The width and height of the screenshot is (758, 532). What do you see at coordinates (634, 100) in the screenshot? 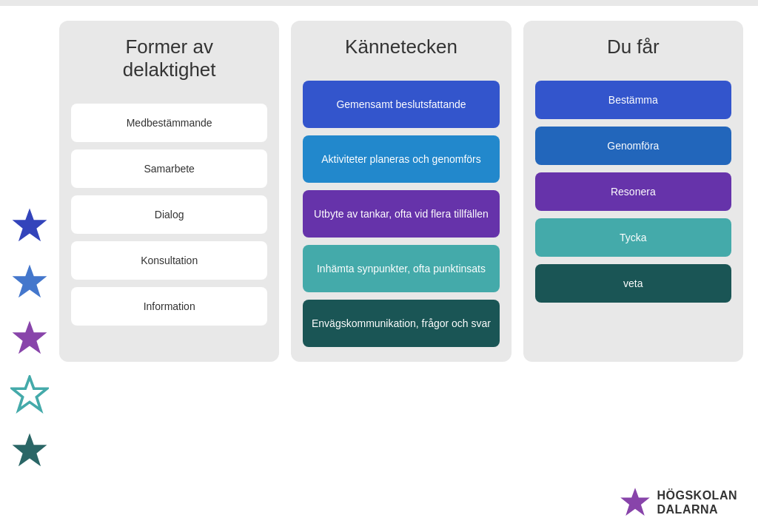
I see `card-bestamma: Bestämma` at bounding box center [634, 100].